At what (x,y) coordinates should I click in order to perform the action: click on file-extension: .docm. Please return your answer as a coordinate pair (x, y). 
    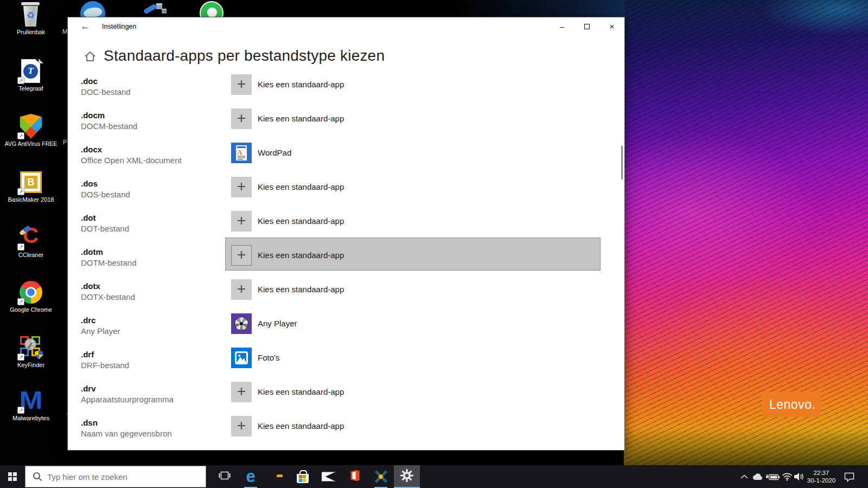
    Looking at the image, I should click on (93, 115).